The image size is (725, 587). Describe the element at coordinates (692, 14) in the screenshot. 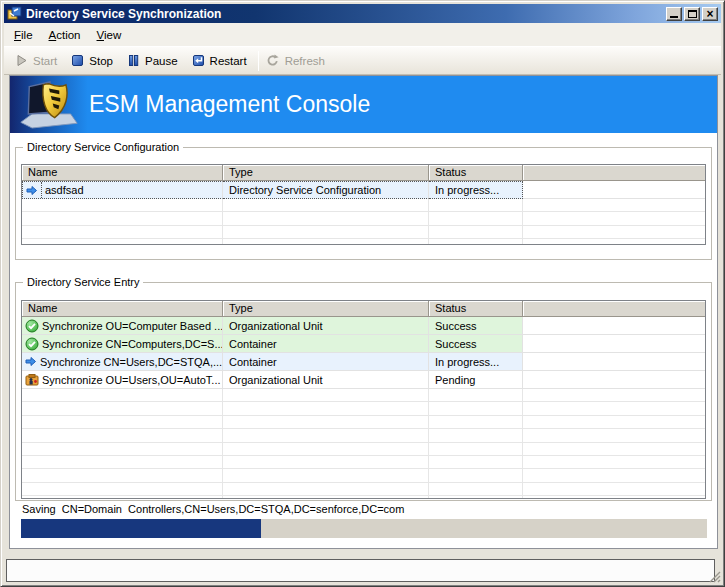

I see `maximize-icon` at that location.